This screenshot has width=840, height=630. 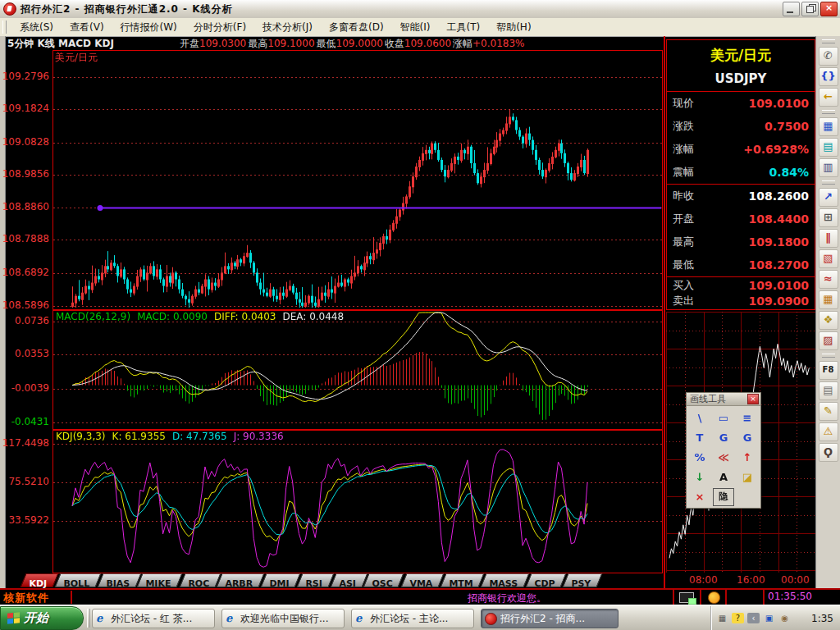 What do you see at coordinates (714, 597) in the screenshot?
I see `mascot-icon` at bounding box center [714, 597].